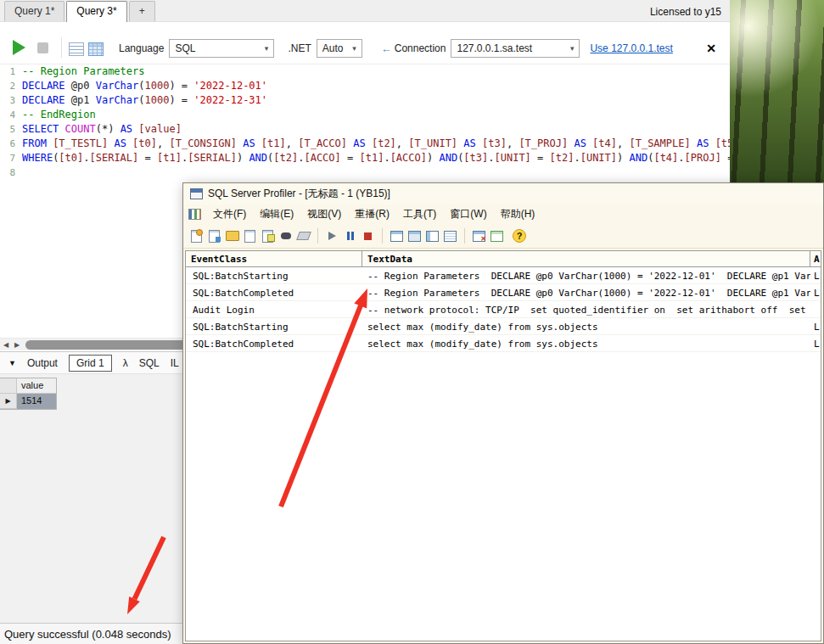 The width and height of the screenshot is (824, 644). Describe the element at coordinates (28, 401) in the screenshot. I see `result-grid-data-row: ▶ 1514` at that location.